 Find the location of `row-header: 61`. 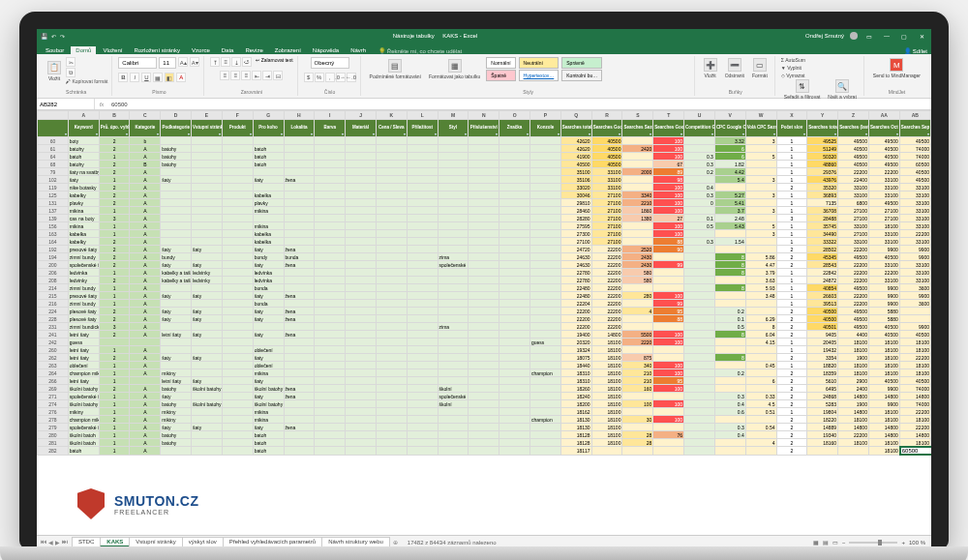

row-header: 61 is located at coordinates (53, 149).